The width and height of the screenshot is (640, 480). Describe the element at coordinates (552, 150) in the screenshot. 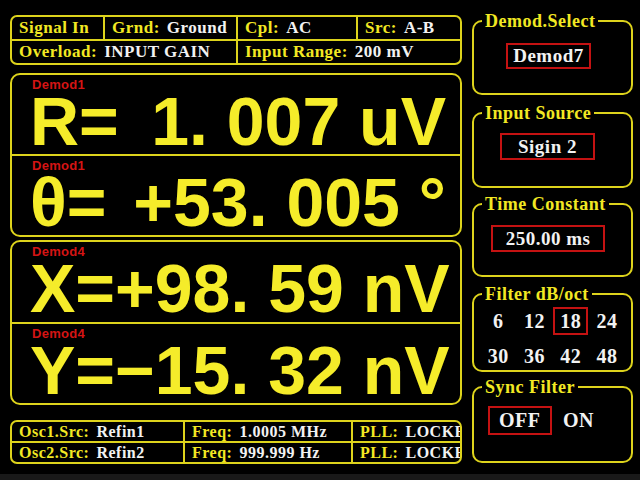

I see `input-source-group: Input Source Sigin 2` at that location.